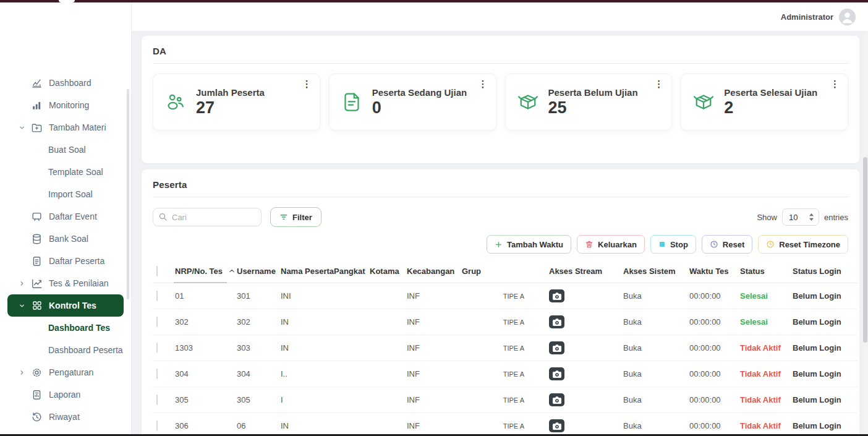  I want to click on sidebar-scrollbar, so click(128, 194).